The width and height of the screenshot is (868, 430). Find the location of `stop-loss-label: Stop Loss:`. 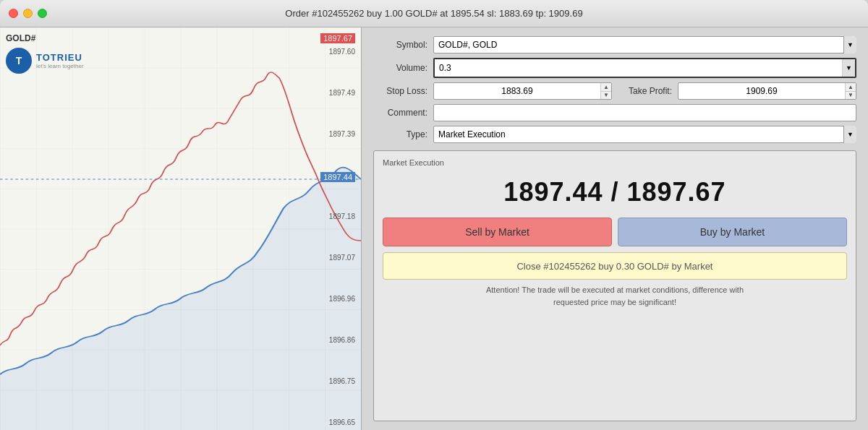

stop-loss-label: Stop Loss: is located at coordinates (401, 91).